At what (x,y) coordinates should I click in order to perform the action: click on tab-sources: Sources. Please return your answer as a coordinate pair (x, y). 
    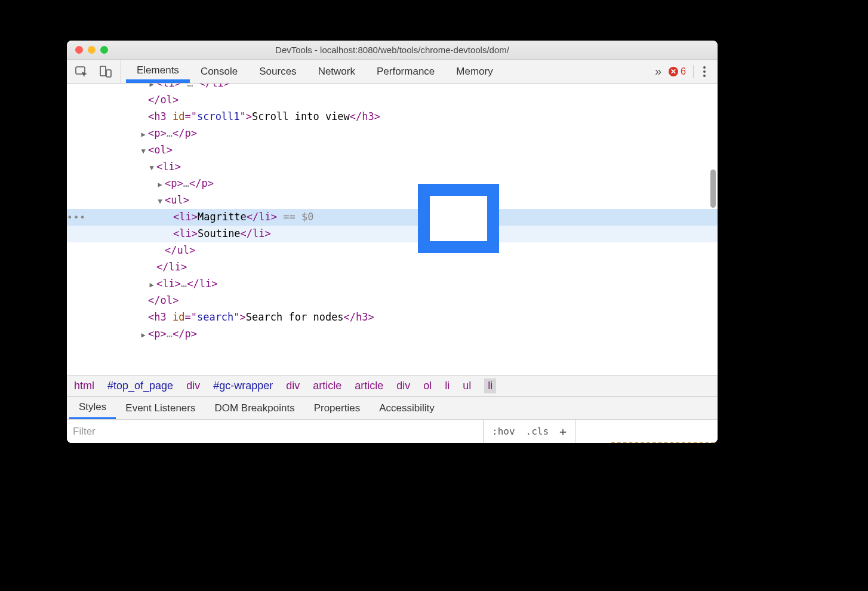
    Looking at the image, I should click on (278, 72).